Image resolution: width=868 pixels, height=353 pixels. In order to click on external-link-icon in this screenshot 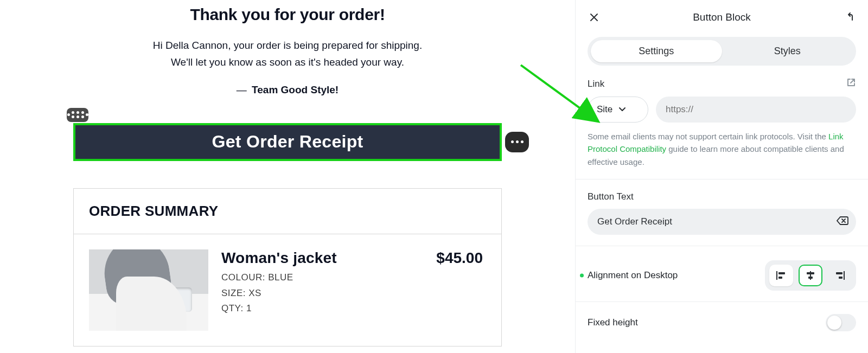, I will do `click(851, 84)`.